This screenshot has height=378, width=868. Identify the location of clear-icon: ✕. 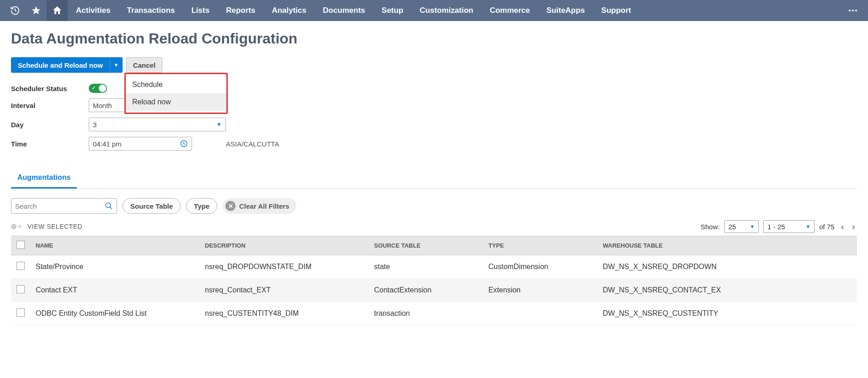
(230, 206).